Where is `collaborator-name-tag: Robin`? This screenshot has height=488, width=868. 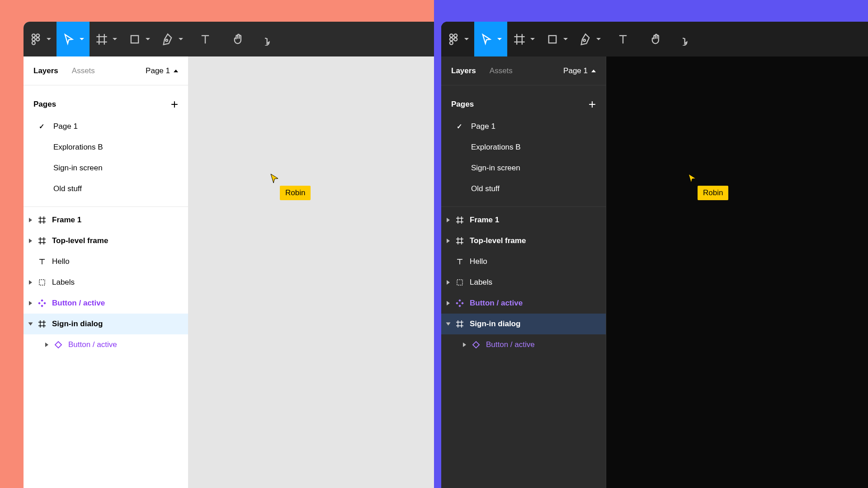 collaborator-name-tag: Robin is located at coordinates (713, 193).